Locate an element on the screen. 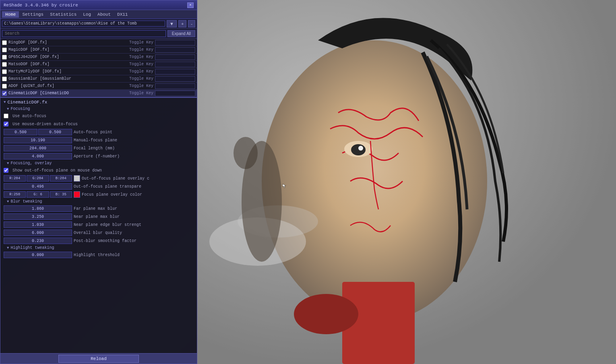 This screenshot has width=616, height=364. reload-button: Reload is located at coordinates (99, 359).